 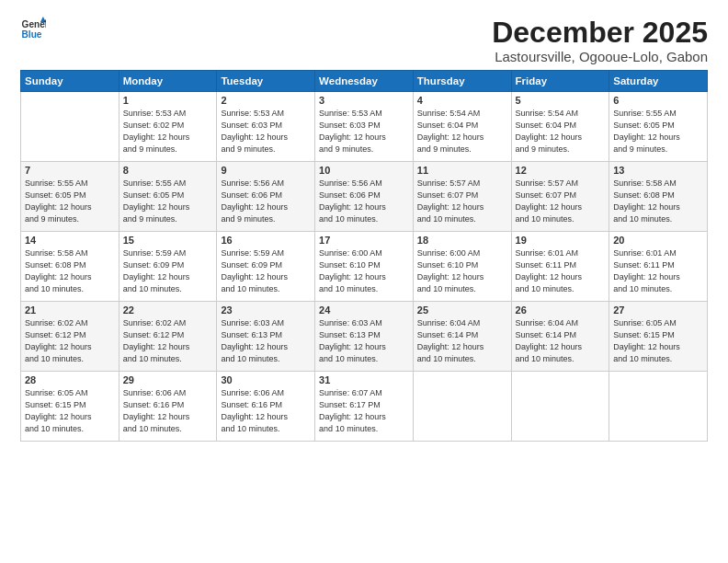 What do you see at coordinates (167, 197) in the screenshot?
I see `calendar-cell: 8Sunrise: 5:55 AM Sunset: 6:05 PM Daylig…` at bounding box center [167, 197].